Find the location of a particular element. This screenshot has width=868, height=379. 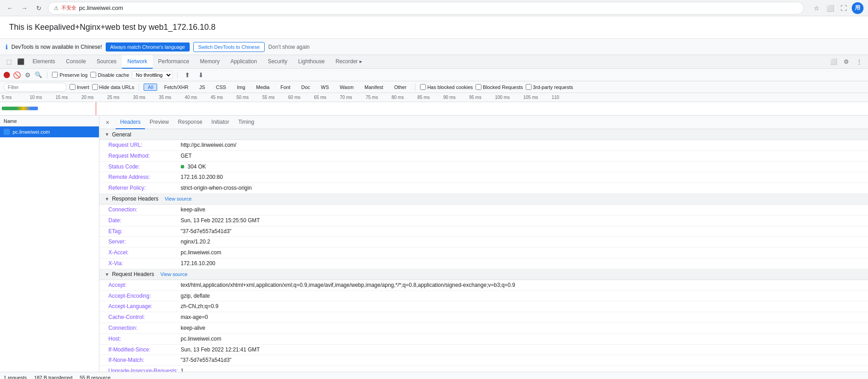

name-column-header: Name is located at coordinates (10, 121).